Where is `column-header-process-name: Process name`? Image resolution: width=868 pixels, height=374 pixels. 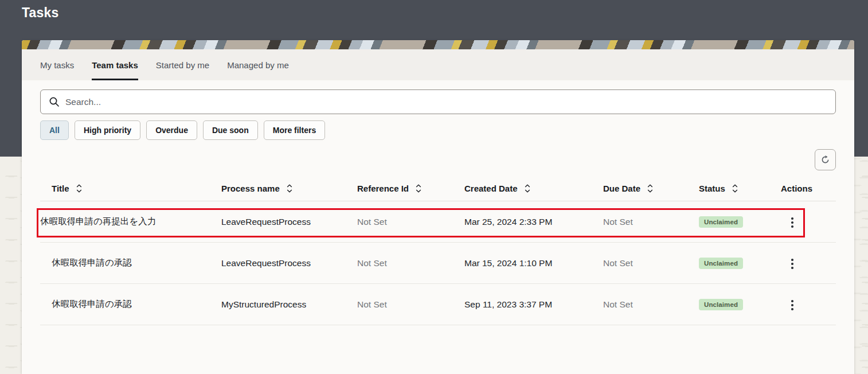 column-header-process-name: Process name is located at coordinates (289, 188).